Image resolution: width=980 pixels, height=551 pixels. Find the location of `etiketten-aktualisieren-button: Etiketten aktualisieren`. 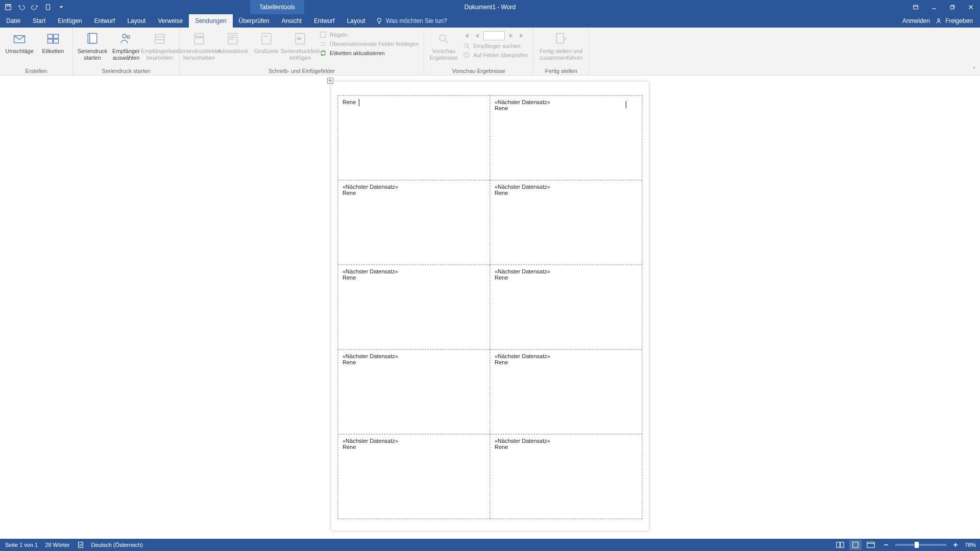

etiketten-aktualisieren-button: Etiketten aktualisieren is located at coordinates (369, 53).